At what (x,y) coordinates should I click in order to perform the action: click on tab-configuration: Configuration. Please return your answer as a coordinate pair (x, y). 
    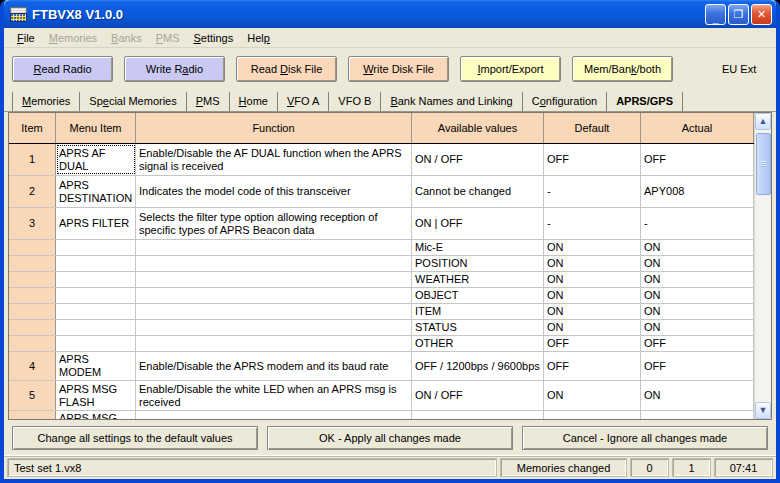
    Looking at the image, I should click on (565, 102).